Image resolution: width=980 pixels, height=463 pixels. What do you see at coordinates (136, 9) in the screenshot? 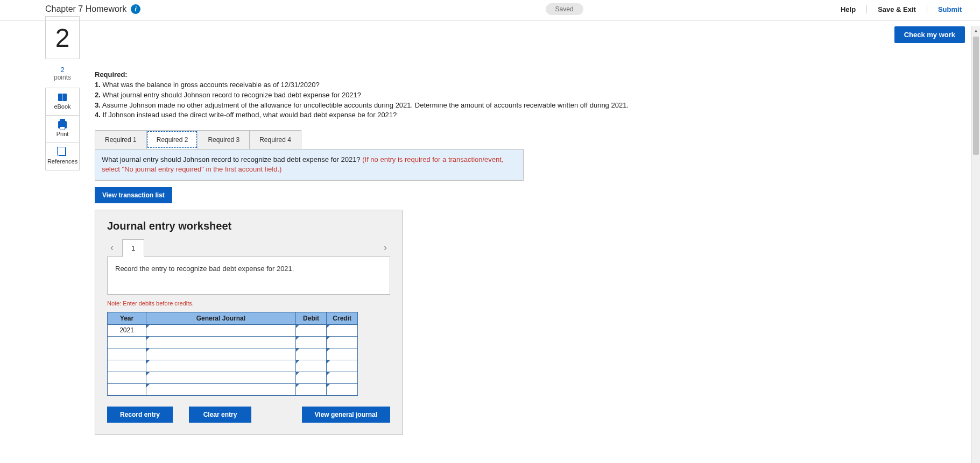
I see `info-icon: i` at bounding box center [136, 9].